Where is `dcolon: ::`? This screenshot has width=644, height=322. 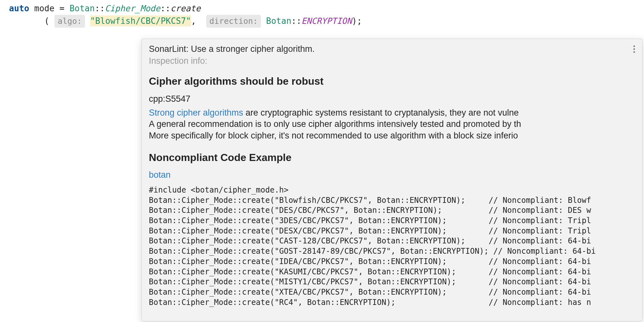
dcolon: :: is located at coordinates (100, 8).